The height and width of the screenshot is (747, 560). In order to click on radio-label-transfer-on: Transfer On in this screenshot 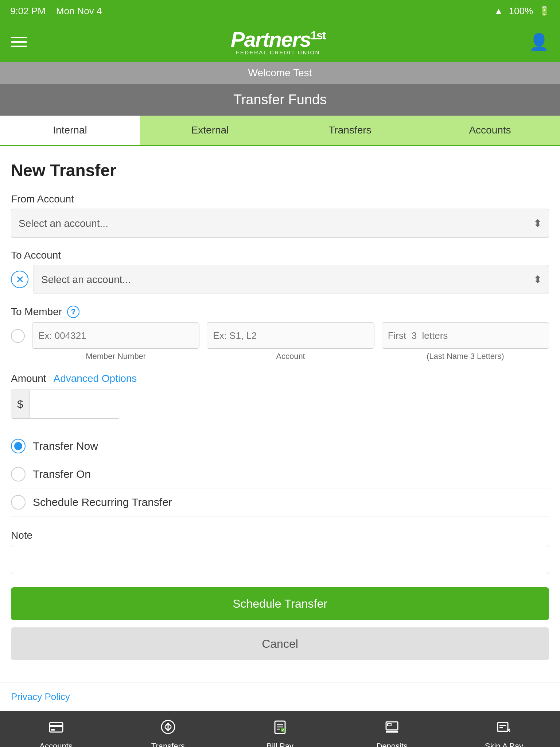, I will do `click(62, 474)`.